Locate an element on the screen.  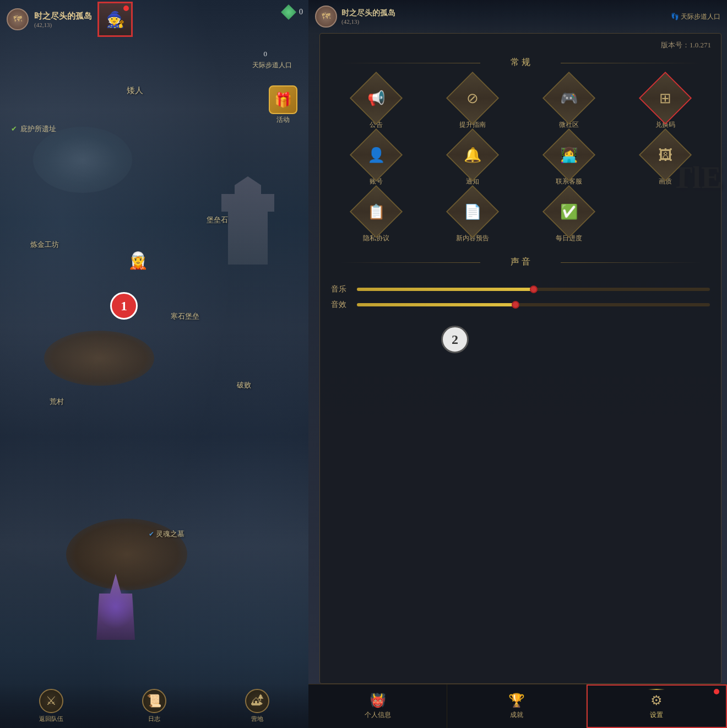
grid-item-account: 👤 账号 is located at coordinates (376, 161).